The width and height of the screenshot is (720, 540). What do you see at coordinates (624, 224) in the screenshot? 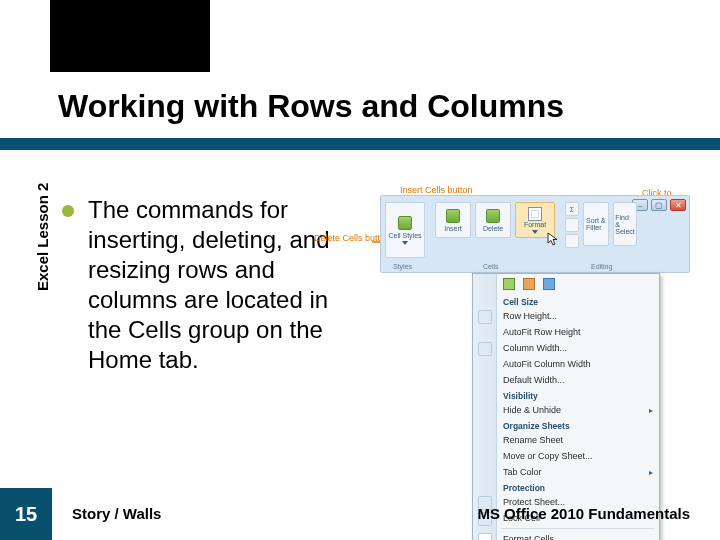
I see `button-label: Find & Select` at bounding box center [624, 224].